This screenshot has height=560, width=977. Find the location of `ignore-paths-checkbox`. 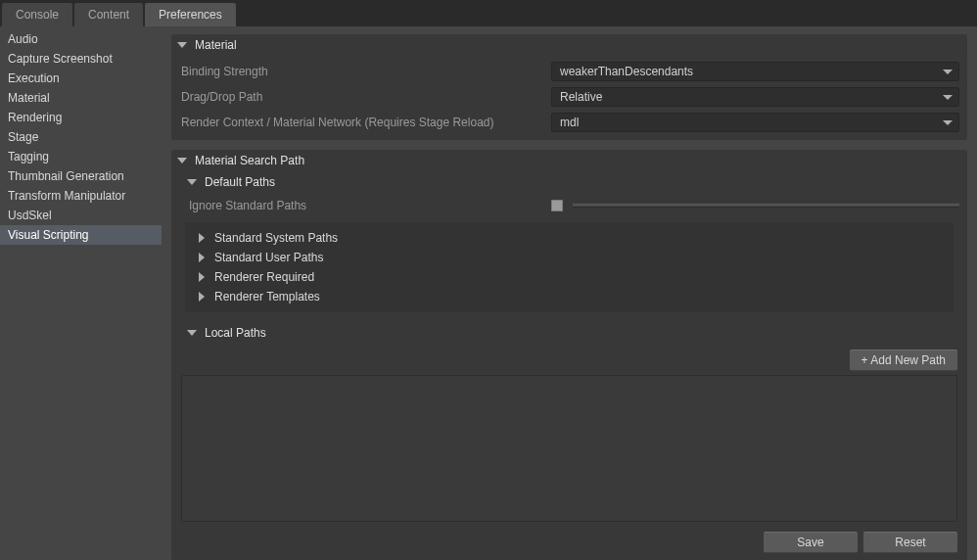

ignore-paths-checkbox is located at coordinates (557, 206).